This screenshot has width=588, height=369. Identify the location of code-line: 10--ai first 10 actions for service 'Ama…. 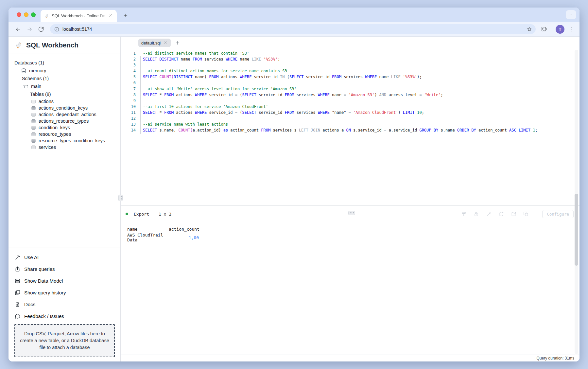
(350, 107).